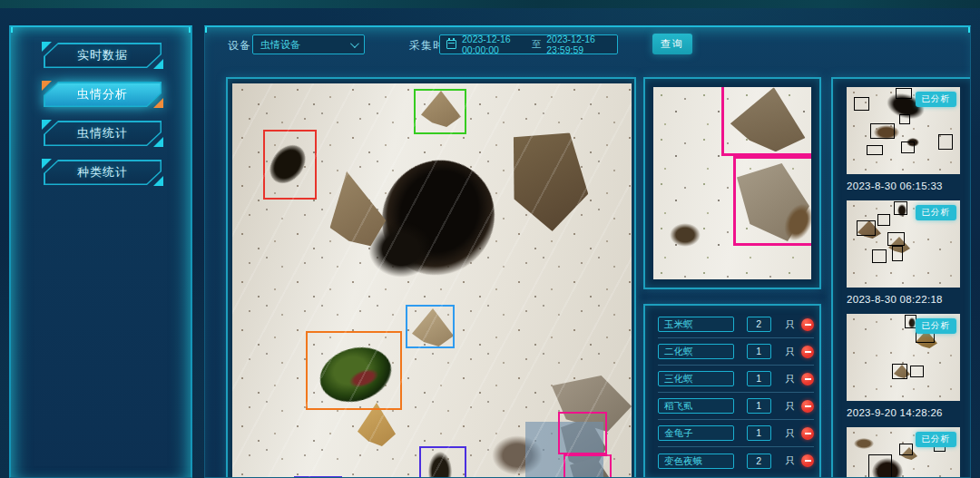 This screenshot has width=980, height=478. I want to click on history-timestamp: 2023-8-30 08:22:18, so click(909, 299).